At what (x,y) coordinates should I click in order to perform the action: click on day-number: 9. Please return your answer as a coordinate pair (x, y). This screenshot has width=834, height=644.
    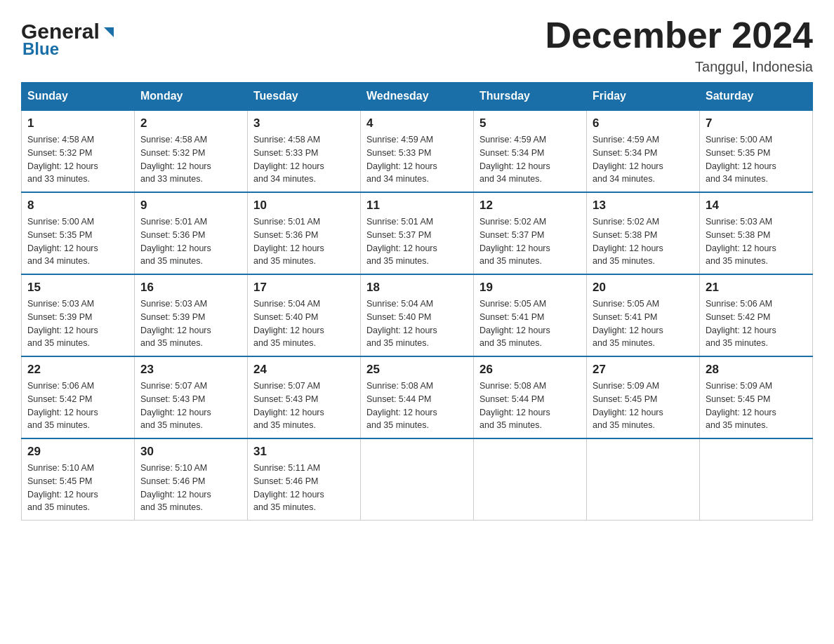
    Looking at the image, I should click on (191, 206).